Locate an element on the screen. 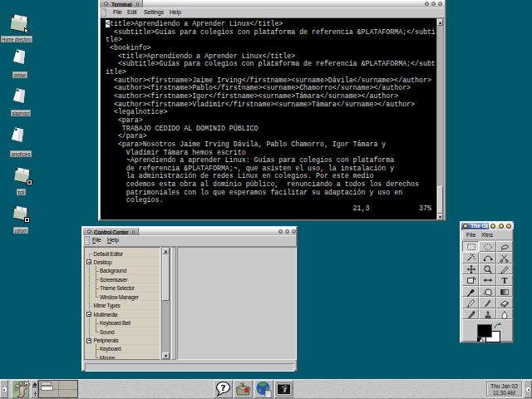 The image size is (532, 399). svg-text: cdrom is located at coordinates (20, 231).